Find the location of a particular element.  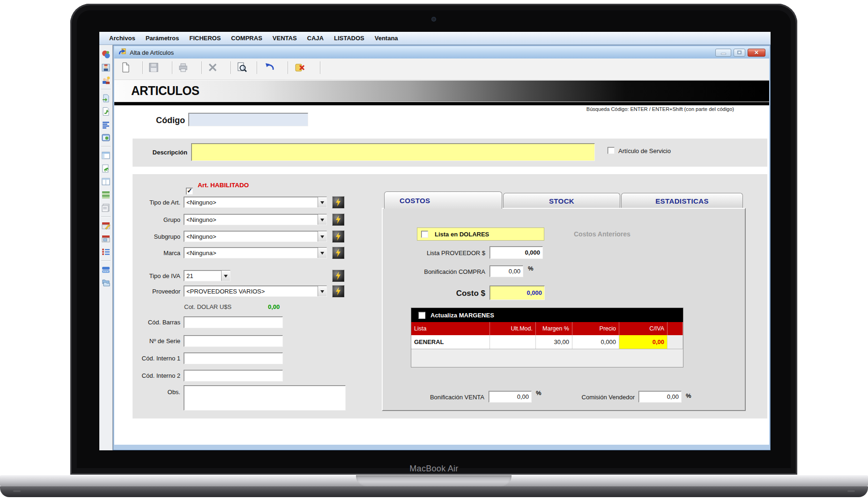

obs-textarea is located at coordinates (265, 398).